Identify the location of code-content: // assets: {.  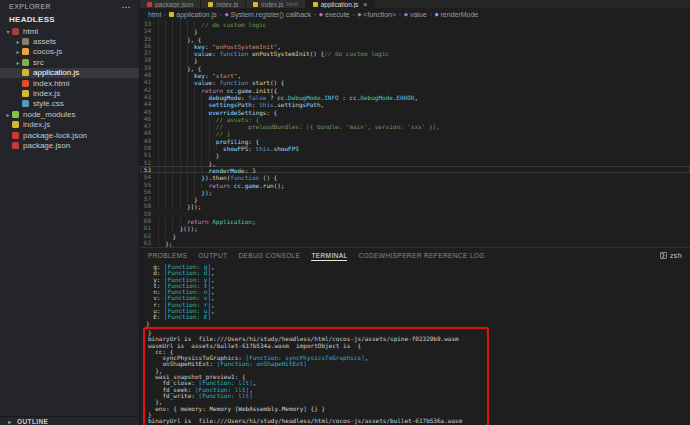
(208, 118).